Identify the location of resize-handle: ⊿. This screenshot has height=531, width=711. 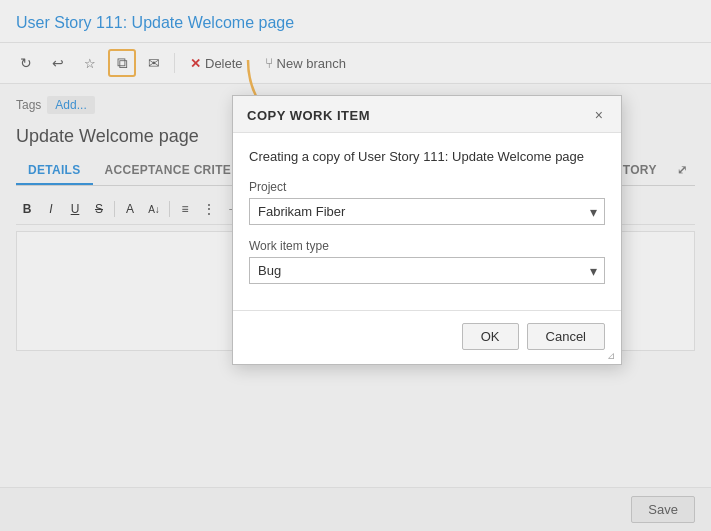
(612, 356).